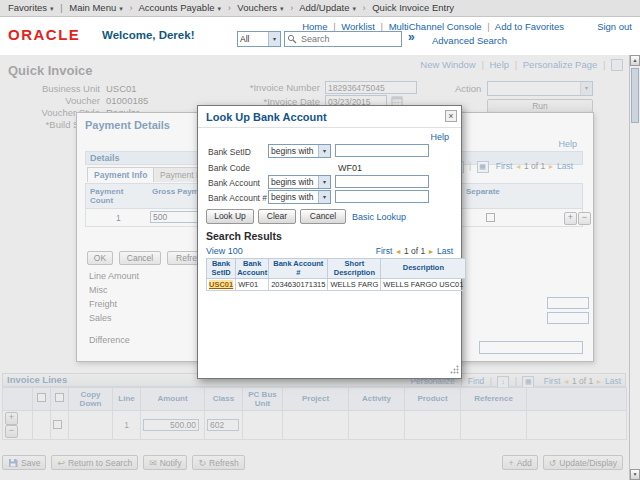 Image resolution: width=640 pixels, height=480 pixels. I want to click on bank-setid-op-select: ▾begins with, so click(300, 151).